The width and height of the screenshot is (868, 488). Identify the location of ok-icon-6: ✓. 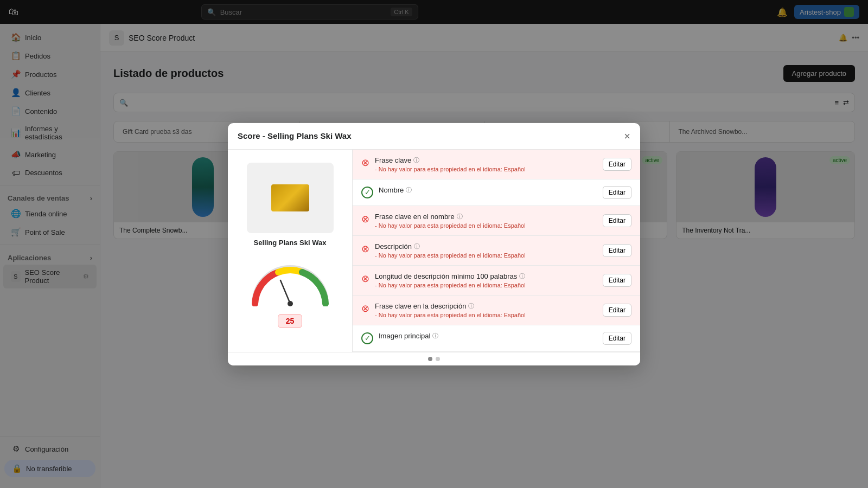
(367, 338).